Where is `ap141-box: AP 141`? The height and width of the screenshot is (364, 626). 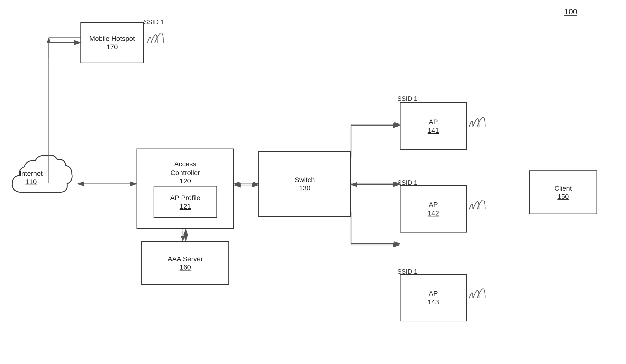 ap141-box: AP 141 is located at coordinates (433, 126).